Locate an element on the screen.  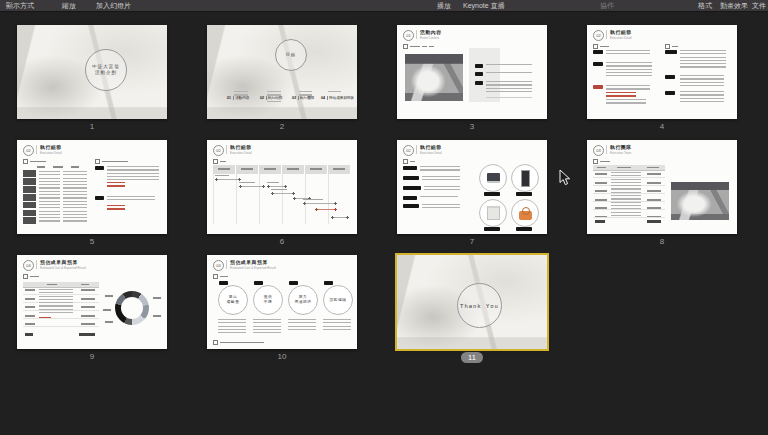
product-photo-laptop is located at coordinates (493, 178).